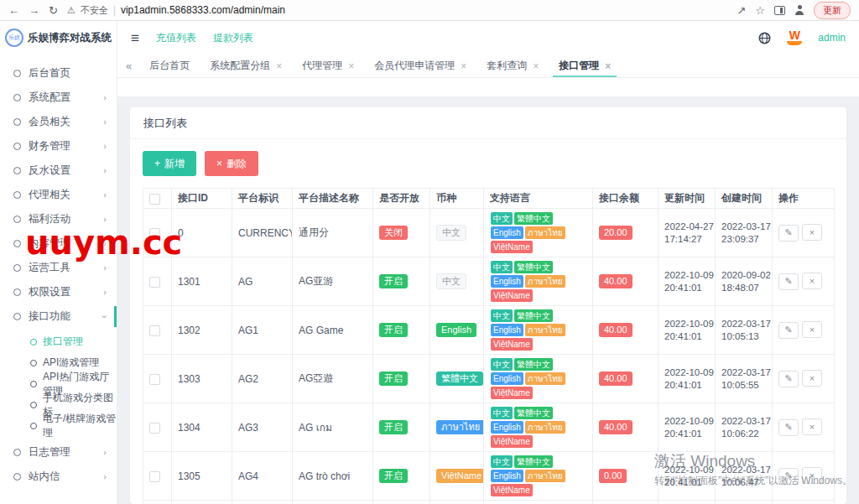 The width and height of the screenshot is (859, 504). I want to click on address-bar: ⚠ 不安全 | vip1admin.5868333.com/admin/main, so click(398, 10).